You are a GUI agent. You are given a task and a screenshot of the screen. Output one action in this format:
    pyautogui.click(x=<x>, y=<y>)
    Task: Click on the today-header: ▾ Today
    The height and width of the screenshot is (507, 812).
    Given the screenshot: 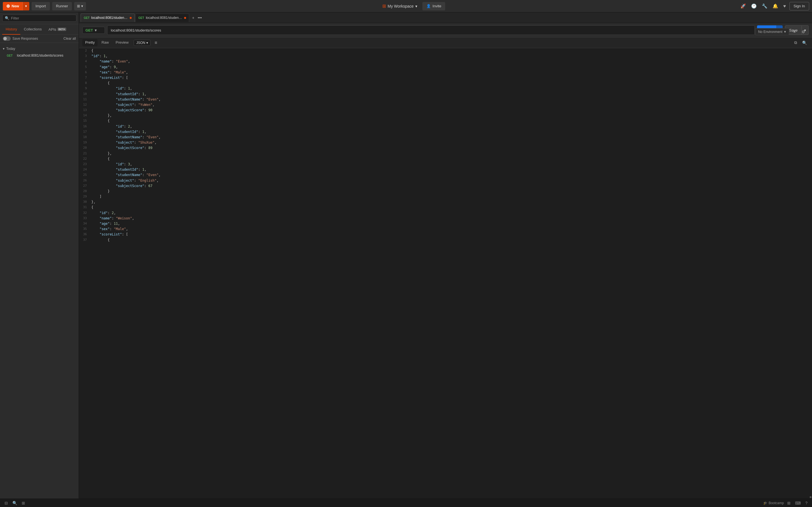 What is the action you would take?
    pyautogui.click(x=39, y=49)
    